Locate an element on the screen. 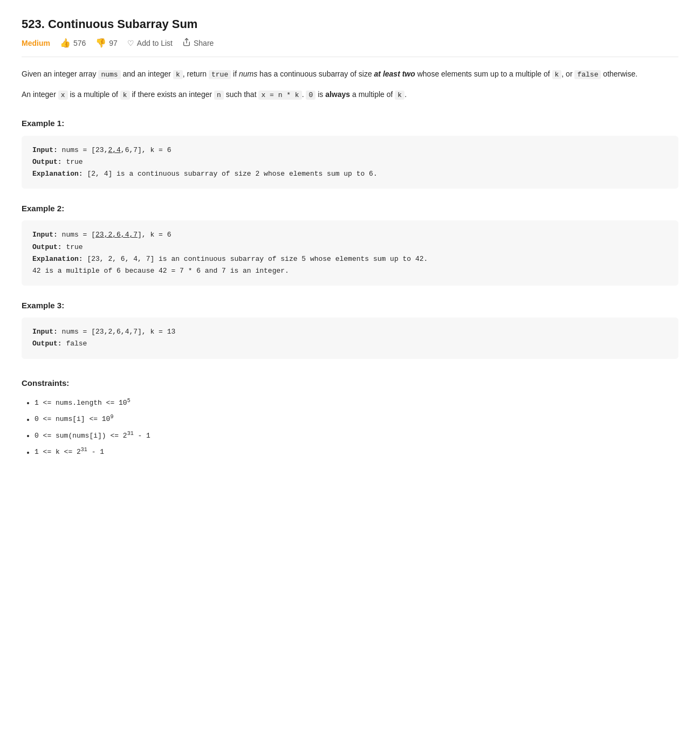 The width and height of the screenshot is (700, 733). dislikes-count: 97 is located at coordinates (113, 43).